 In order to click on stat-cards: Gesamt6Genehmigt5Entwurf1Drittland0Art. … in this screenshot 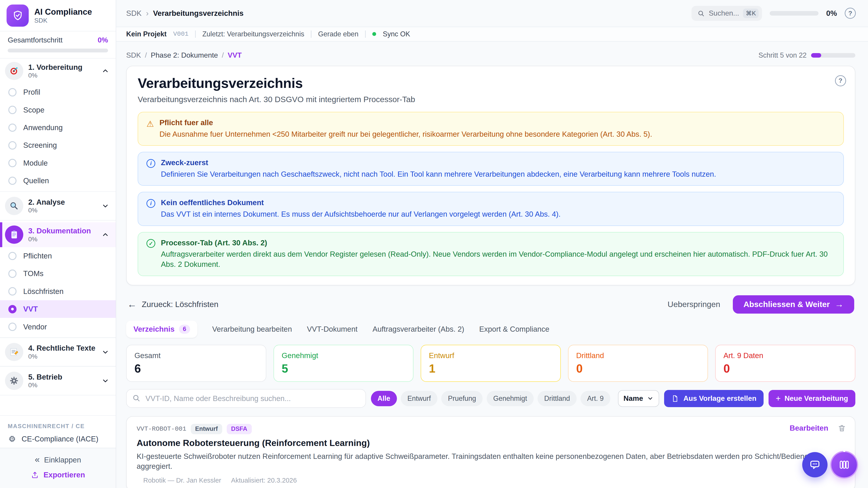, I will do `click(491, 363)`.